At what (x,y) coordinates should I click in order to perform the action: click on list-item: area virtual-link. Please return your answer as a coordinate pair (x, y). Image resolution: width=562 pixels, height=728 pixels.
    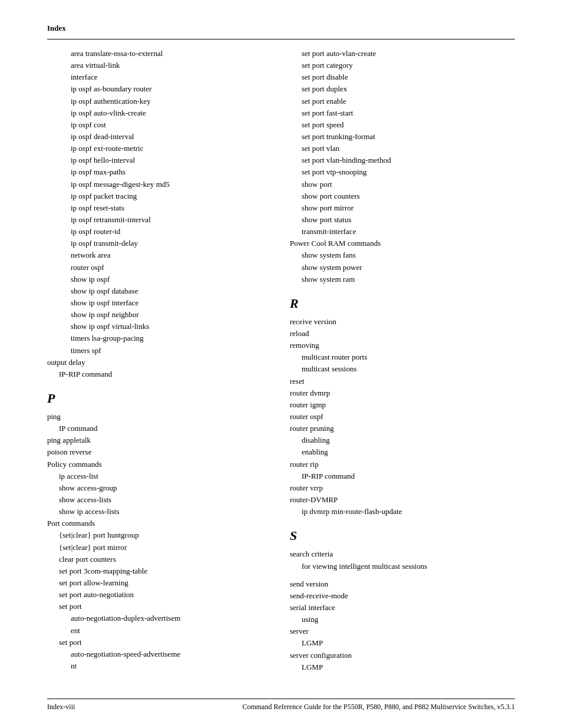
    Looking at the image, I should click on (171, 65).